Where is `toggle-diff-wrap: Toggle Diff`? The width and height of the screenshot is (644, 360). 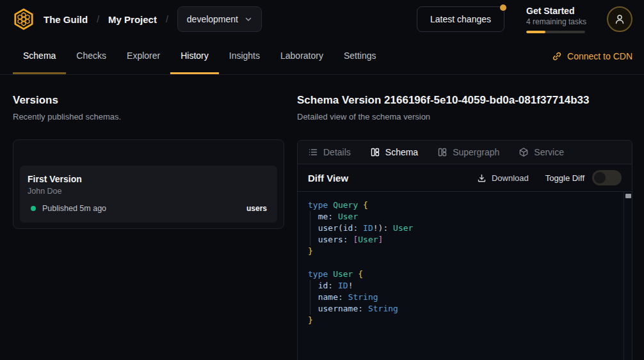
toggle-diff-wrap: Toggle Diff is located at coordinates (584, 178).